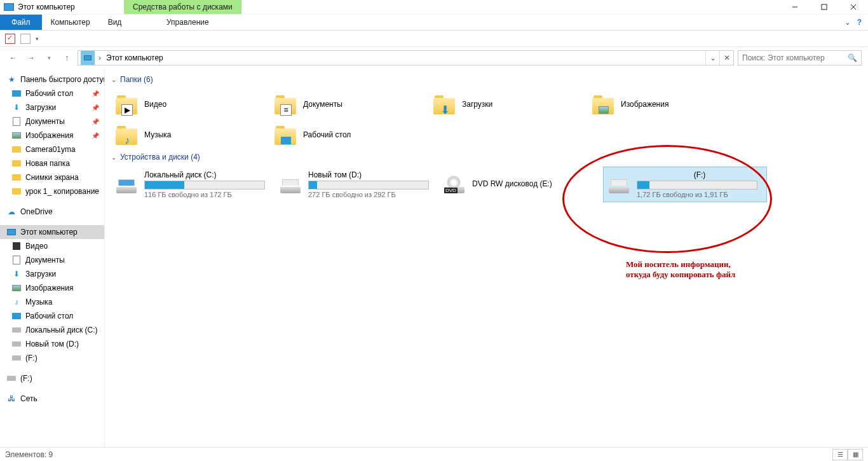 This screenshot has width=868, height=461. What do you see at coordinates (52, 258) in the screenshot?
I see `navigation-pane: ★ Панель быстрого доступа Рабочий стол📌 …` at bounding box center [52, 258].